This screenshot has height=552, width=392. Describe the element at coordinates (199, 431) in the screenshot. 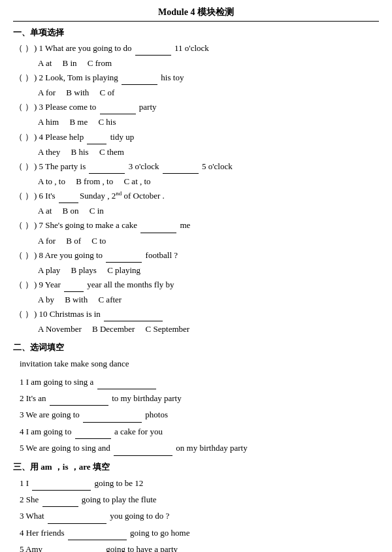

I see `list-item: 4 I am going to a cake for you` at that location.